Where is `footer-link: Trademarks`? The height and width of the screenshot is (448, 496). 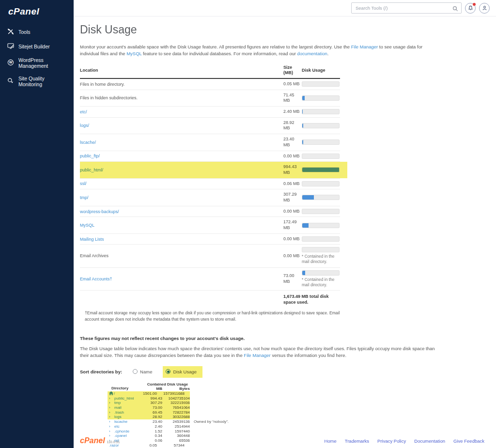
footer-link: Trademarks is located at coordinates (357, 441).